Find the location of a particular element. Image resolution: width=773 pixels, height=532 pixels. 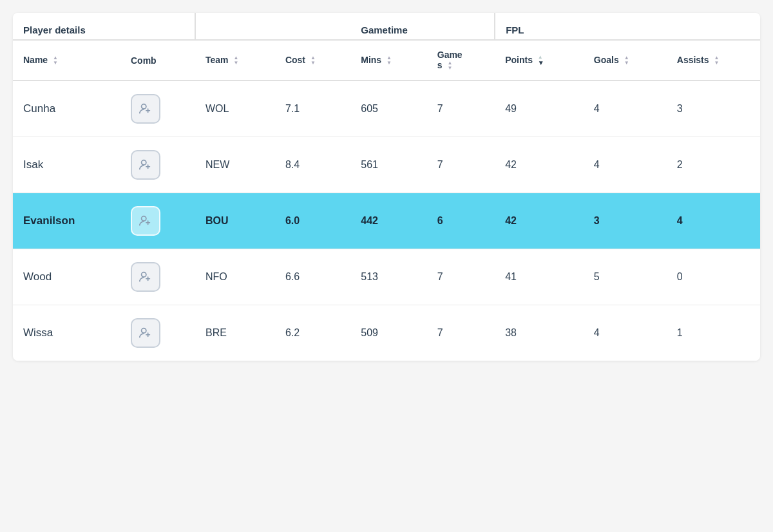

sort-arrows-games: ▲ ▼ is located at coordinates (450, 66).